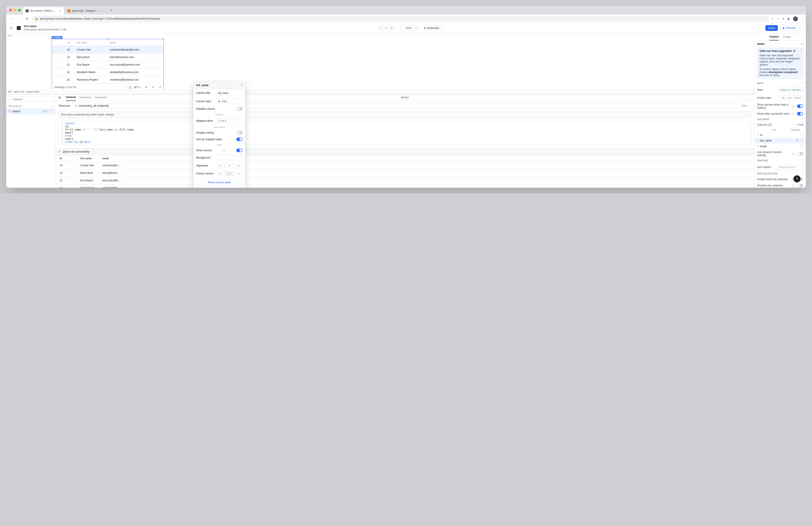 This screenshot has width=812, height=526. Describe the element at coordinates (780, 135) in the screenshot. I see `column-item-id: ⠿id` at that location.